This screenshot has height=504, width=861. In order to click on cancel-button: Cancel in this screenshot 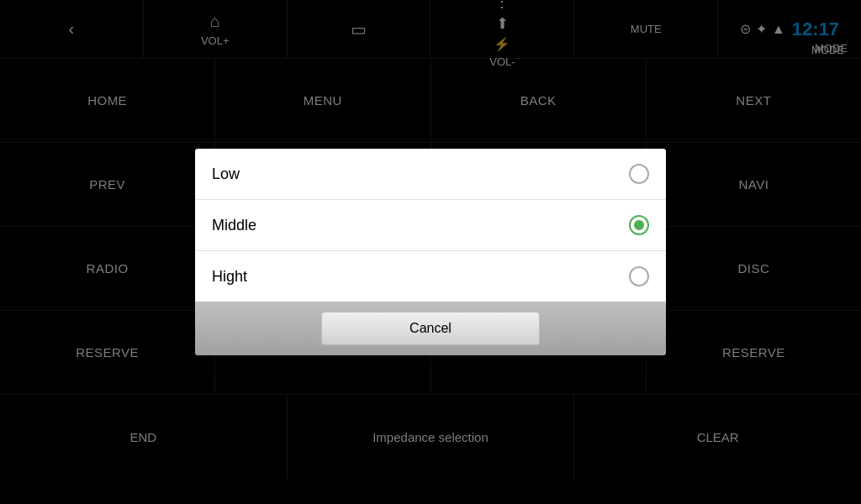, I will do `click(430, 328)`.